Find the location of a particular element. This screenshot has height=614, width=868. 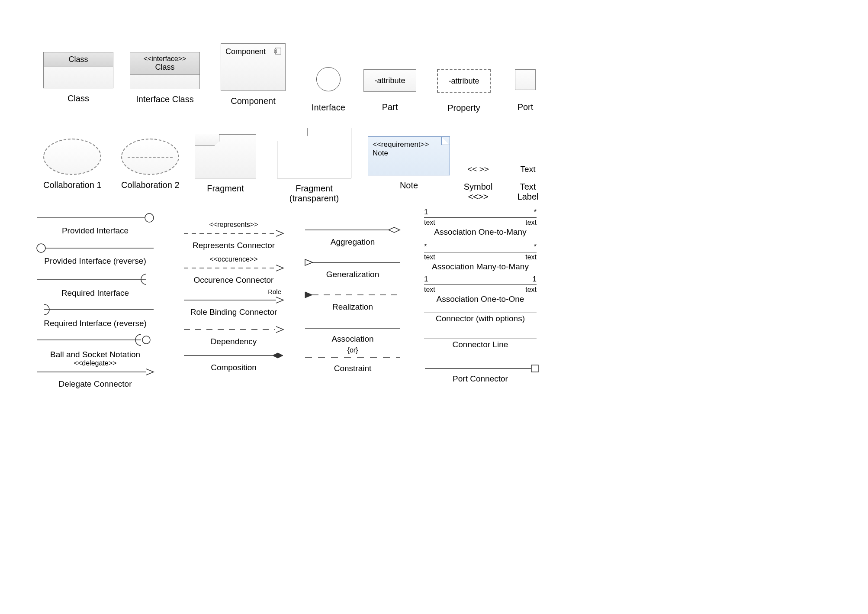

dependency-connector: Dependency is located at coordinates (234, 336).